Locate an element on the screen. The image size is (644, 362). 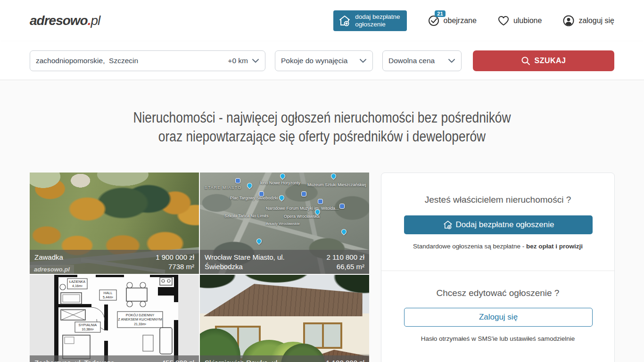
check-circle-icon: 21 is located at coordinates (434, 21).